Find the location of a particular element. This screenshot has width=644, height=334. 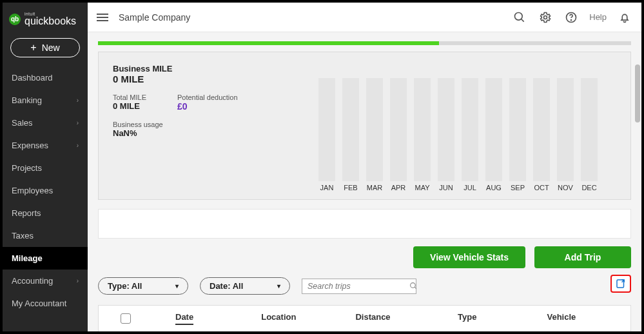

chevron-down-icon: ▾ is located at coordinates (278, 286).